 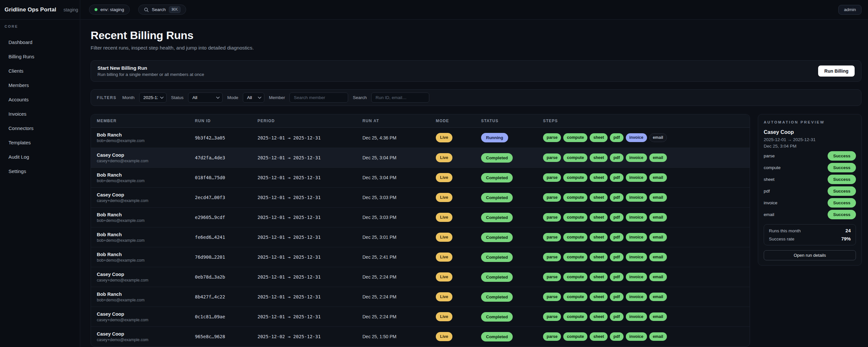 I want to click on table-row: Casey Coopcasey+demo@example.com965e8c…9…, so click(x=421, y=336).